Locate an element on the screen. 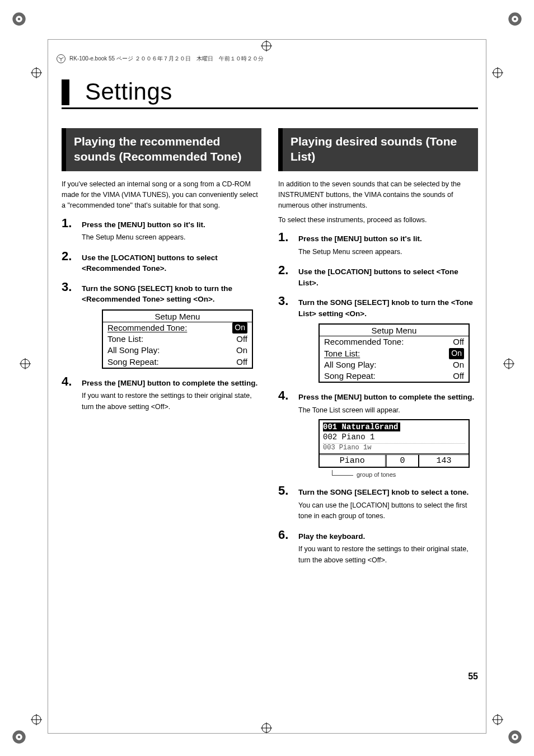 This screenshot has width=534, height=756. framemaker-header-text: RK-100-e.book 55 ページ ２００６年７月２０日 木曜日 午前１０… is located at coordinates (167, 59).